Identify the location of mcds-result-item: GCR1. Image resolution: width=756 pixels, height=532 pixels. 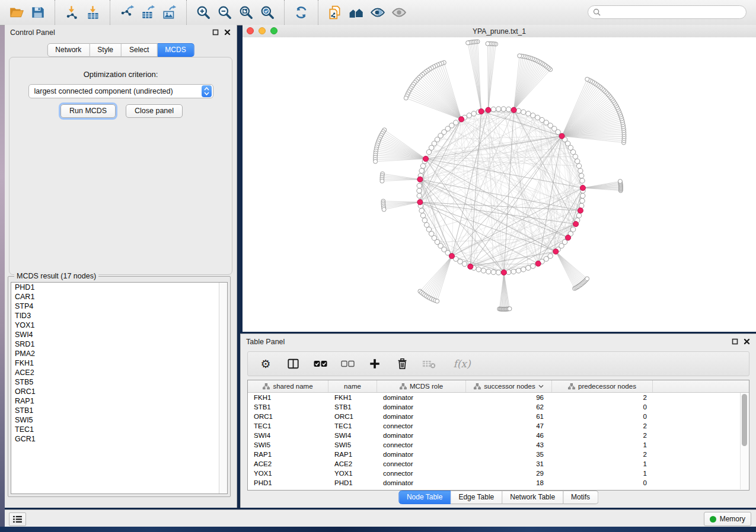
(119, 439).